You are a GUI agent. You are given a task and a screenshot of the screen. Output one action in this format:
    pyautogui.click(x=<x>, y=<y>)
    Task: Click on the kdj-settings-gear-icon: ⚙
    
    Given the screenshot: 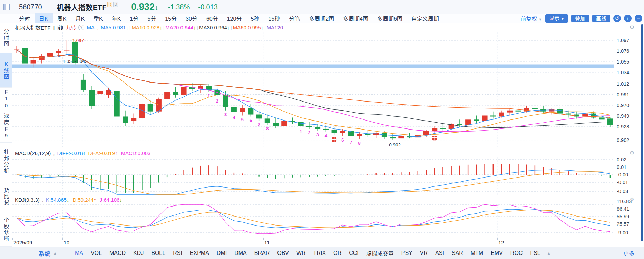 What is the action you would take?
    pyautogui.click(x=632, y=200)
    